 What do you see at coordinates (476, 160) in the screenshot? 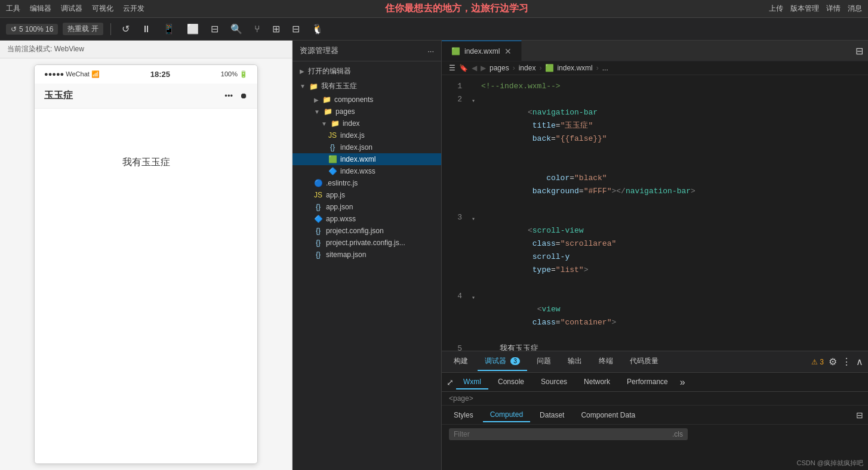
I see `line-toggle-2b` at bounding box center [476, 160].